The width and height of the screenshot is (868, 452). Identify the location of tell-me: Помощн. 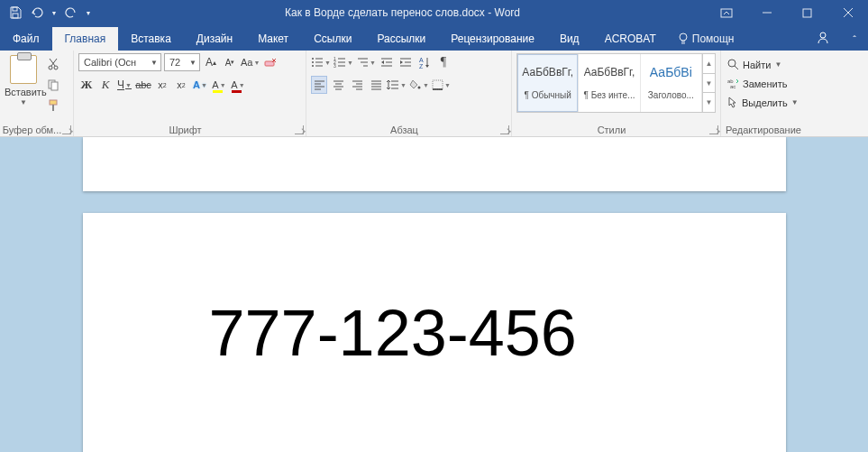
(707, 39).